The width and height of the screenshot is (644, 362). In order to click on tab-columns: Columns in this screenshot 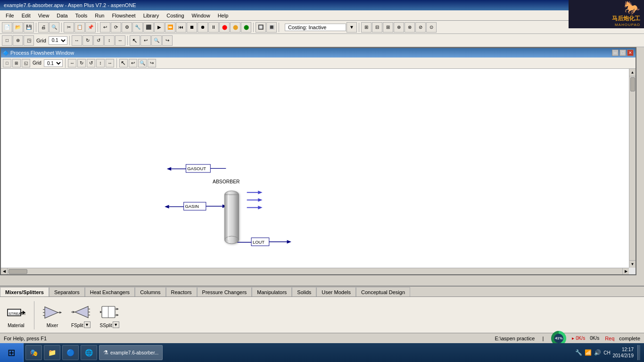, I will do `click(150, 292)`.